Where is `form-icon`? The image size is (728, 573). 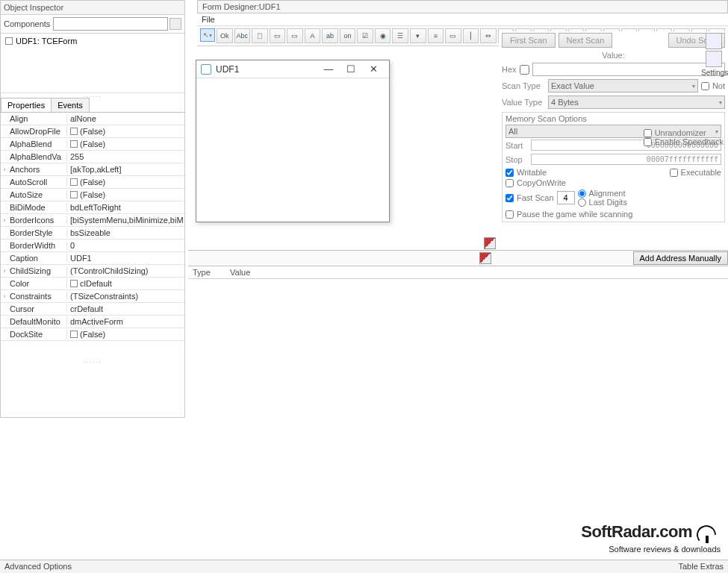 form-icon is located at coordinates (9, 41).